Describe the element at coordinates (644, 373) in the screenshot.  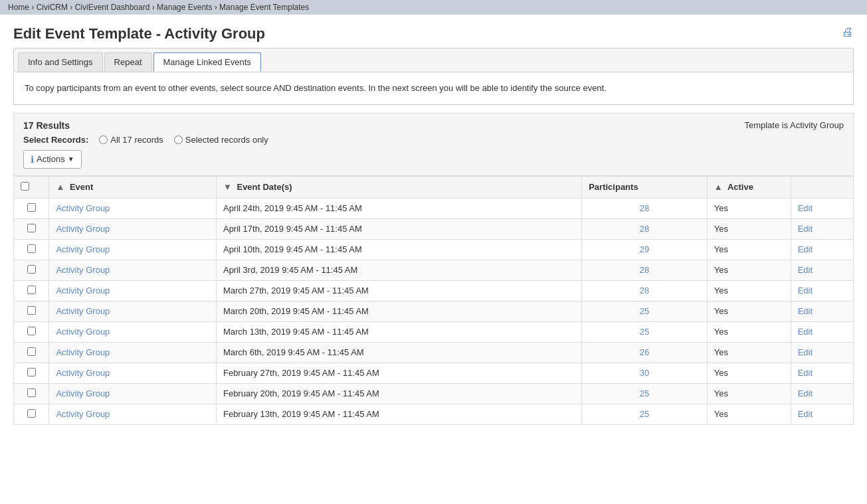
I see `participants-link: 30` at that location.